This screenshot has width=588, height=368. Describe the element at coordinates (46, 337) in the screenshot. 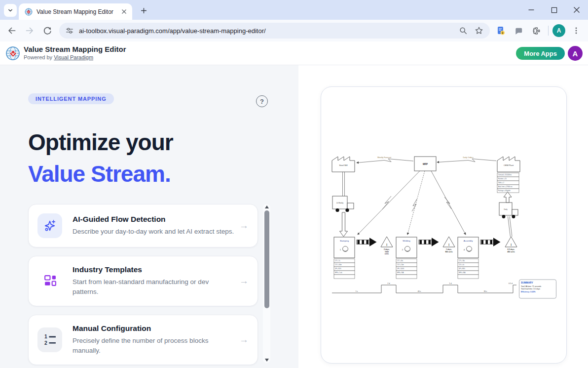

I see `svg-text: 1` at that location.